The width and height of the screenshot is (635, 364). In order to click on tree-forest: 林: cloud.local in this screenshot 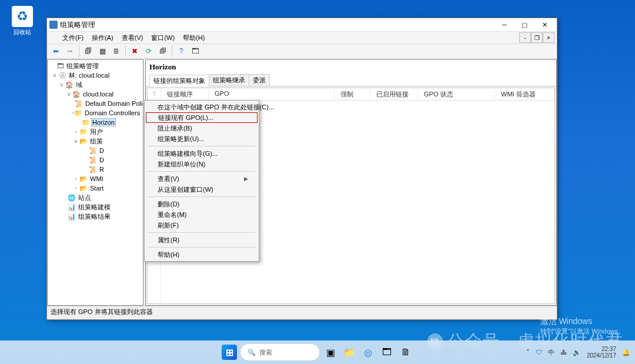, I will do `click(89, 75)`.